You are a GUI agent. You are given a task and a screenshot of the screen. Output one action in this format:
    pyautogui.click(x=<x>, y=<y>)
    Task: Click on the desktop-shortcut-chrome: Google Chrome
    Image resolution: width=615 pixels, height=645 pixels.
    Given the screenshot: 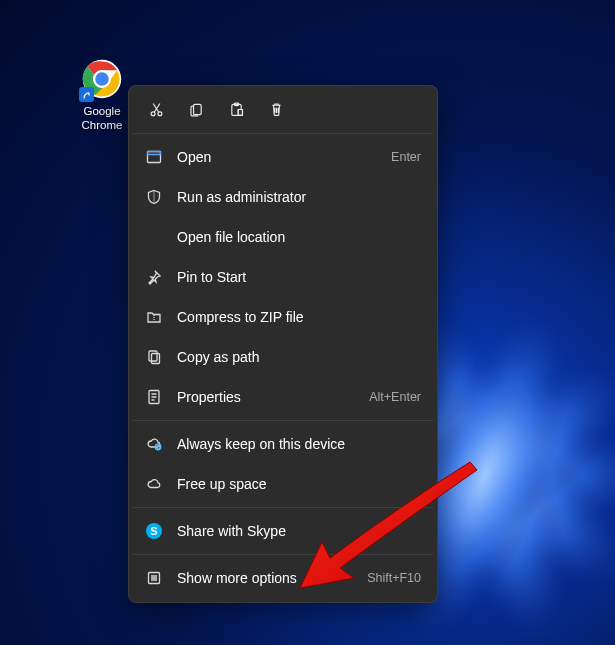 What is the action you would take?
    pyautogui.click(x=102, y=96)
    